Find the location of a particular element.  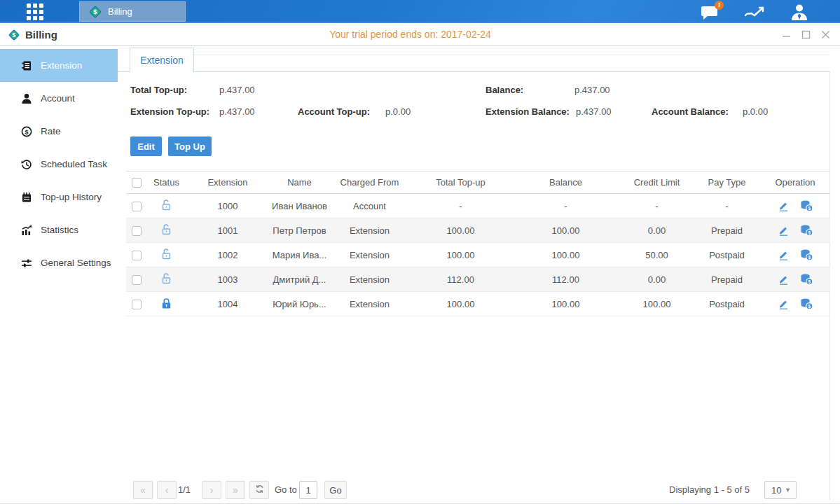

extension-icon is located at coordinates (27, 66).